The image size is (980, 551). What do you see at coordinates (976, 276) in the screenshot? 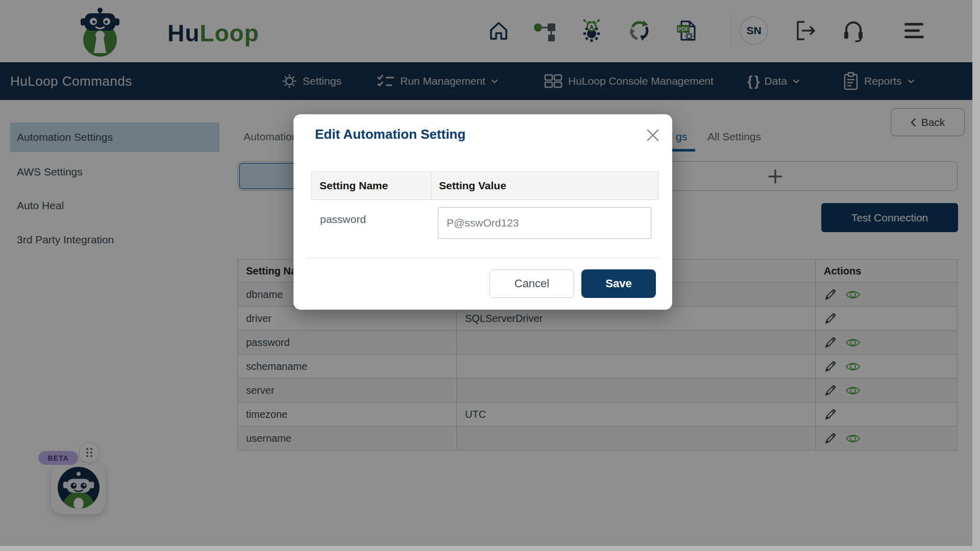
I see `vertical-scrollbar` at bounding box center [976, 276].